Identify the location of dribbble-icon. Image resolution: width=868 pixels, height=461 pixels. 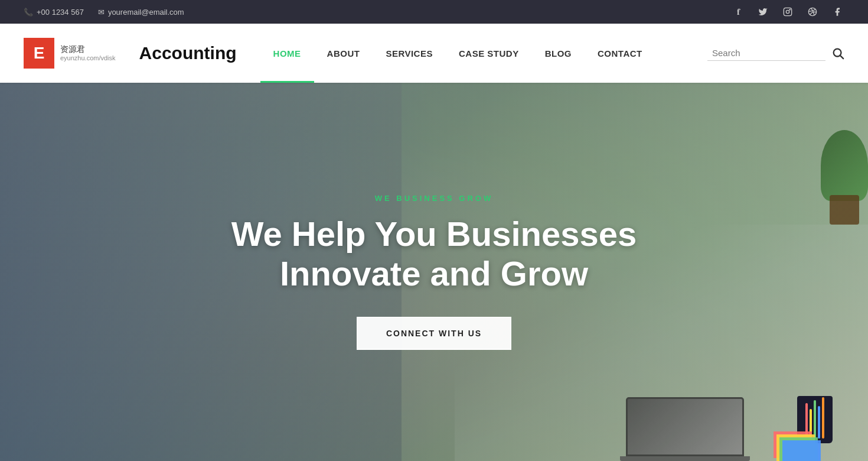
(812, 12).